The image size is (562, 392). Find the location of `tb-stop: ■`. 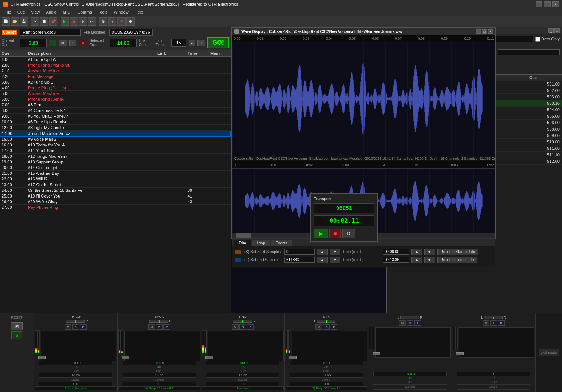

tb-stop: ■ is located at coordinates (74, 22).